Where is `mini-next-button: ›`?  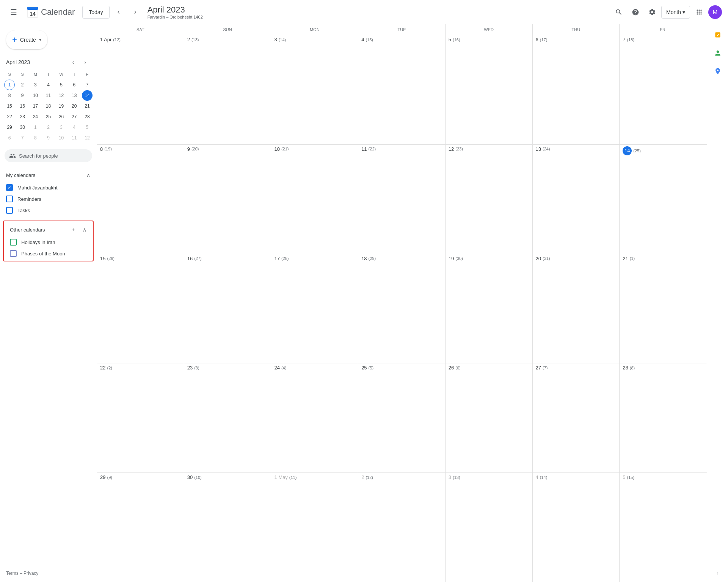 mini-next-button: › is located at coordinates (85, 62).